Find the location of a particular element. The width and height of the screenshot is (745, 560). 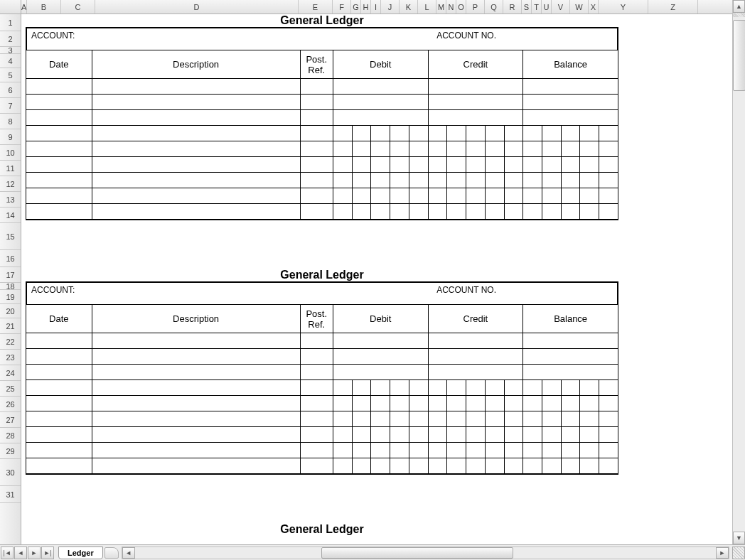

row-header-5: 5 is located at coordinates (10, 75).